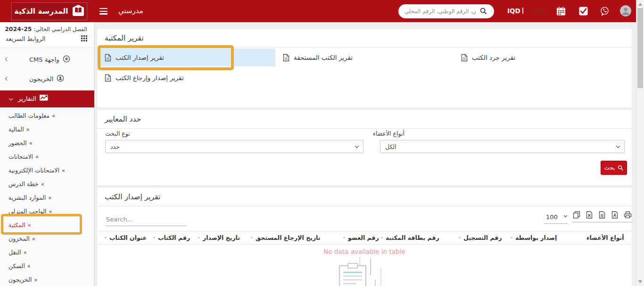 The width and height of the screenshot is (644, 286). What do you see at coordinates (84, 39) in the screenshot?
I see `grid-icon` at bounding box center [84, 39].